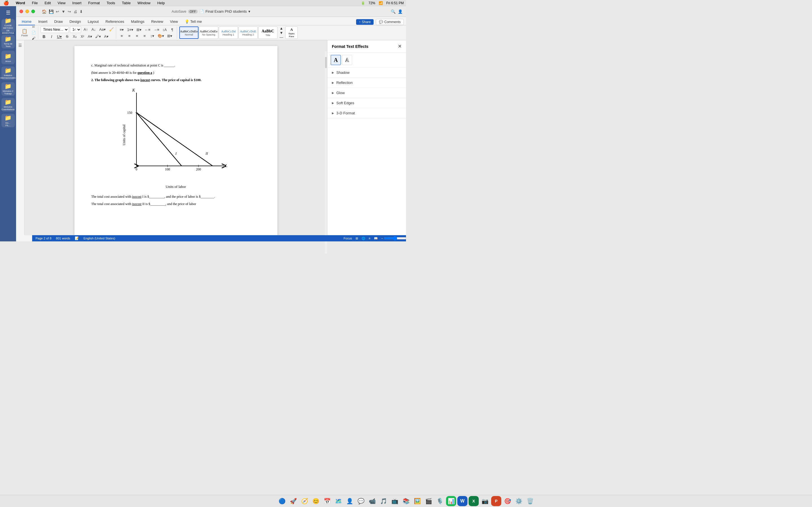  Describe the element at coordinates (165, 30) in the screenshot. I see `sort-button: ↕A` at that location.